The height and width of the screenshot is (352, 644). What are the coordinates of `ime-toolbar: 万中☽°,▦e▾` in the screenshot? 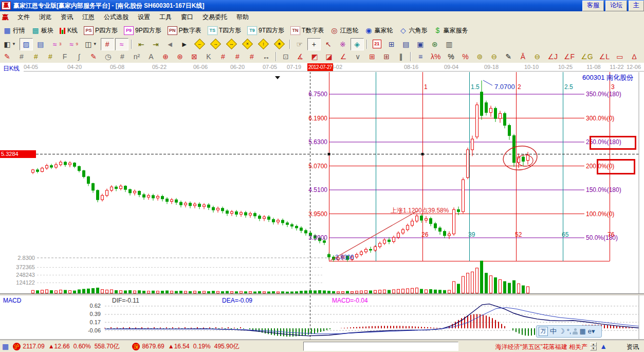 It's located at (569, 331).